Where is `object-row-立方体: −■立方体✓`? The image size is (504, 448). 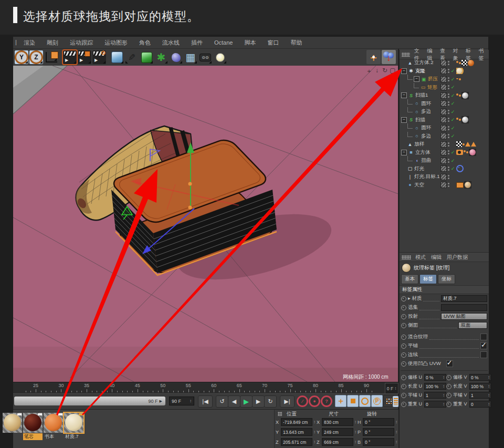 object-row-立方体: −■立方体✓ is located at coordinates (444, 153).